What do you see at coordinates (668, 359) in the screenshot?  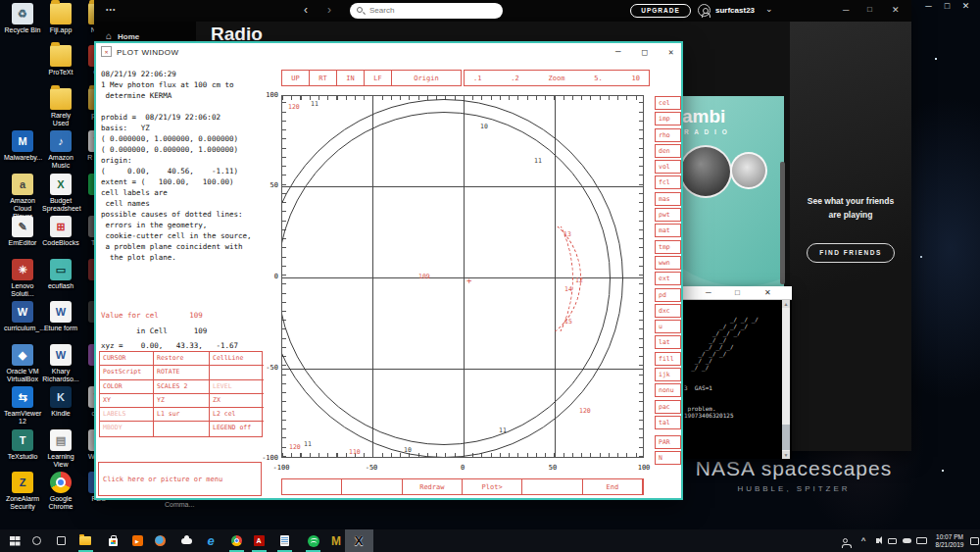 I see `quantity-button: fill` at bounding box center [668, 359].